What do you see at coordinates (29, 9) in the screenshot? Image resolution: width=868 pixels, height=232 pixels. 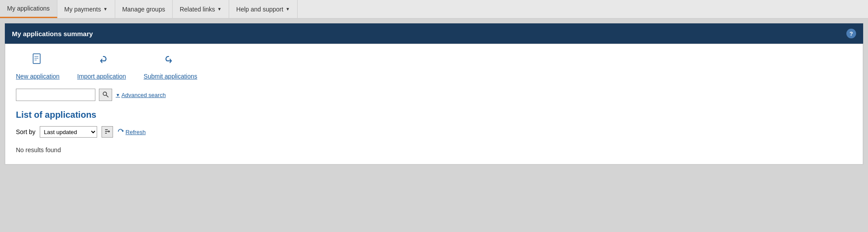 I see `nav-my-applications: My applications` at bounding box center [29, 9].